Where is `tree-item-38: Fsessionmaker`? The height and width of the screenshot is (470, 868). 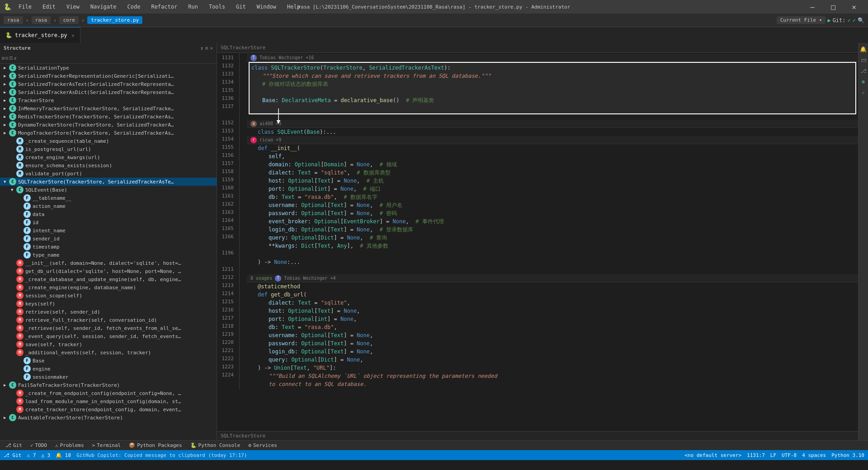 tree-item-38: Fsessionmaker is located at coordinates (108, 377).